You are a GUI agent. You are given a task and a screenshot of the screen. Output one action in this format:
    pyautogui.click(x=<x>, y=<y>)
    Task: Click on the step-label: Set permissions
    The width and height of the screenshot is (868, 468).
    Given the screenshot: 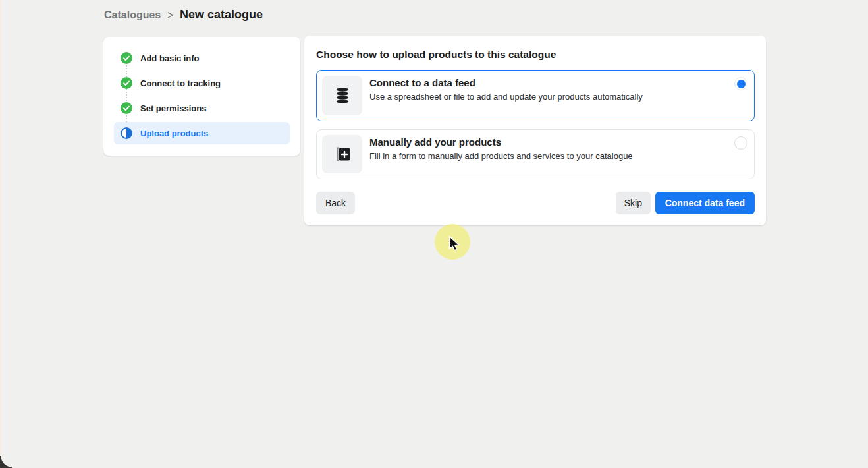 What is the action you would take?
    pyautogui.click(x=173, y=108)
    